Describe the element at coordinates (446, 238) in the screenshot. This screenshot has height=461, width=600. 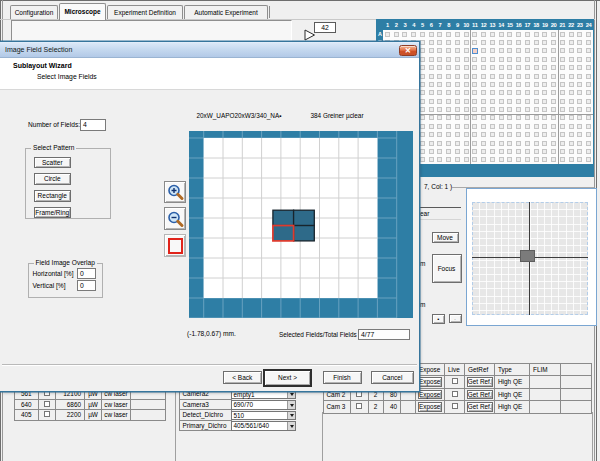
I see `move-button: Move` at that location.